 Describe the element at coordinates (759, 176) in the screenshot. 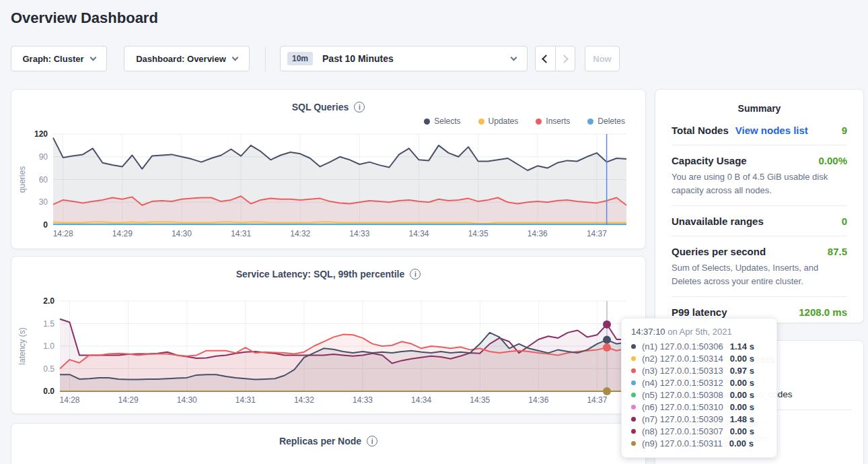

I see `summary-row-capacity: Capacity Usage 0.00% You are using 0 B o…` at that location.